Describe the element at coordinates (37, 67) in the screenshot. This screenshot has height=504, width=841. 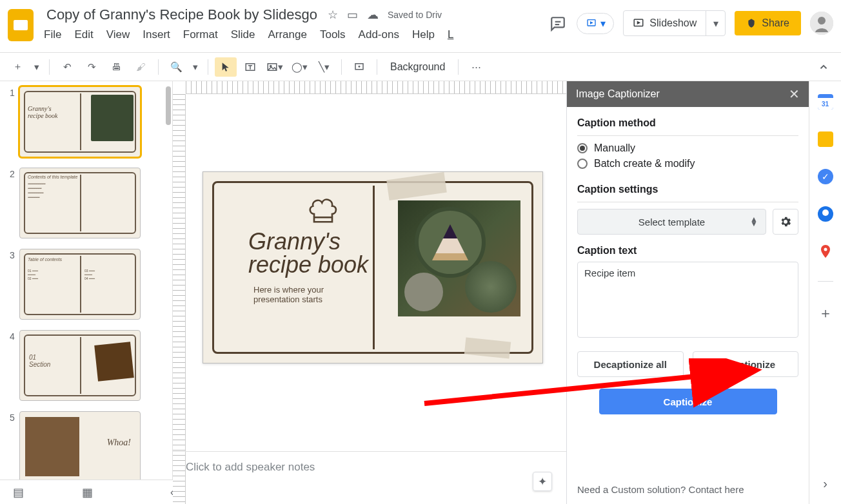
I see `new-slide-dropdown: ▾` at that location.